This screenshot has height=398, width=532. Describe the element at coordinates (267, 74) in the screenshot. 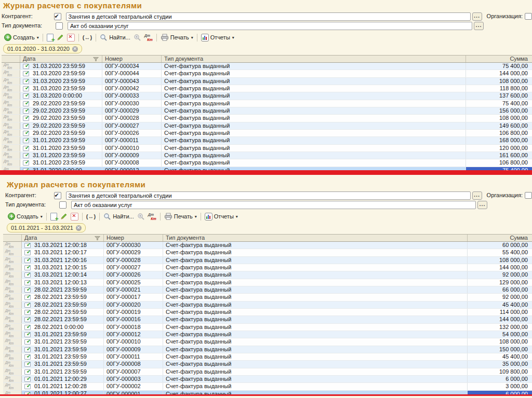

I see `table-row: Дт Кт ✔ 31.03.2020 23:59:59 00ГУ-000044 …` at that location.